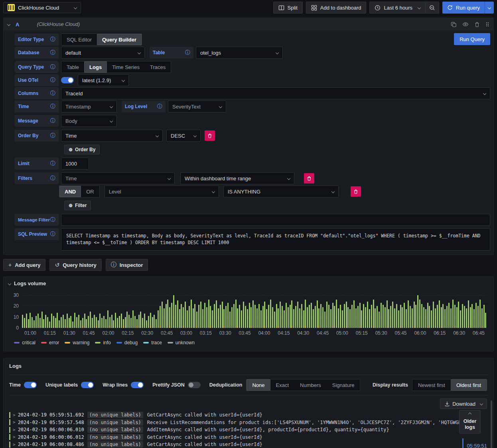 This screenshot has height=448, width=497. I want to click on dedup-numbers: Numbers, so click(310, 385).